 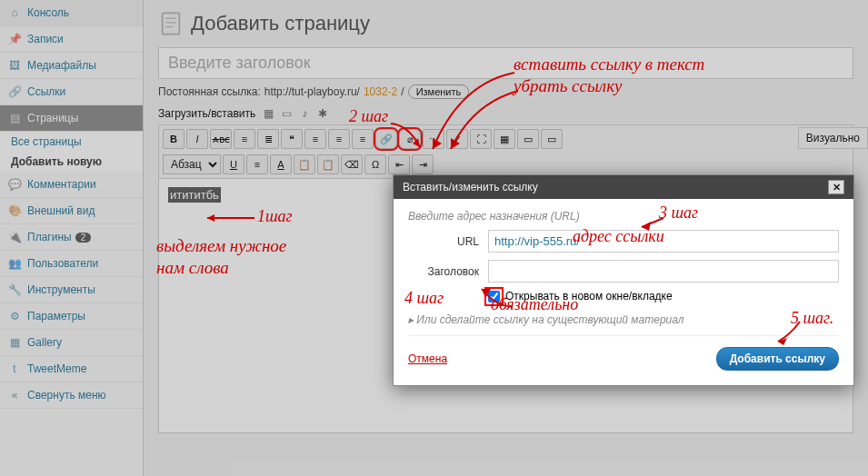 What do you see at coordinates (399, 164) in the screenshot?
I see `outdent-button: ⇤` at bounding box center [399, 164].